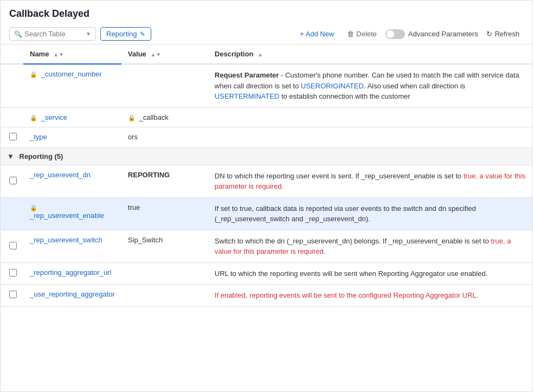 This screenshot has height=392, width=533. What do you see at coordinates (165, 117) in the screenshot?
I see `row-value-cell: 🔒 _callback` at bounding box center [165, 117].